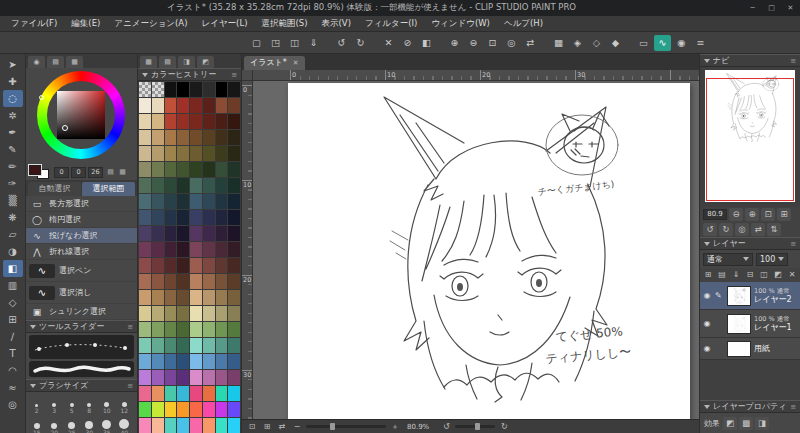  I want to click on nav-fit-button: ⊡, so click(768, 214).